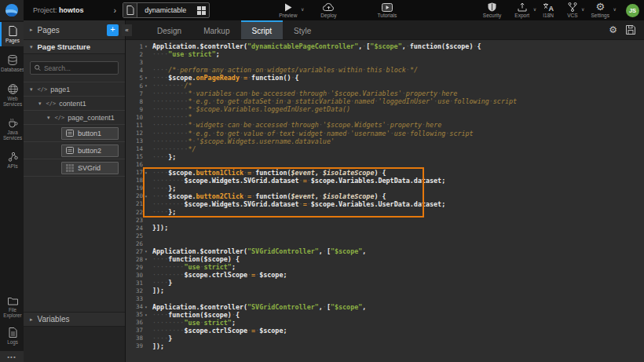  What do you see at coordinates (74, 104) in the screenshot?
I see `tree-node-content1: ▾ </> content1` at bounding box center [74, 104].